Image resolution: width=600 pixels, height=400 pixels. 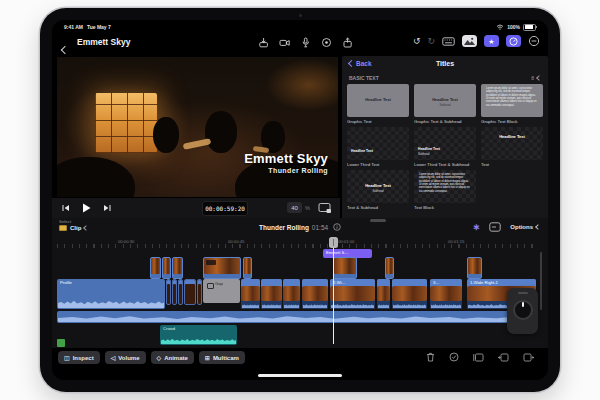 What do you see at coordinates (477, 228) in the screenshot?
I see `connections-toggle-icon: ∗` at bounding box center [477, 228].